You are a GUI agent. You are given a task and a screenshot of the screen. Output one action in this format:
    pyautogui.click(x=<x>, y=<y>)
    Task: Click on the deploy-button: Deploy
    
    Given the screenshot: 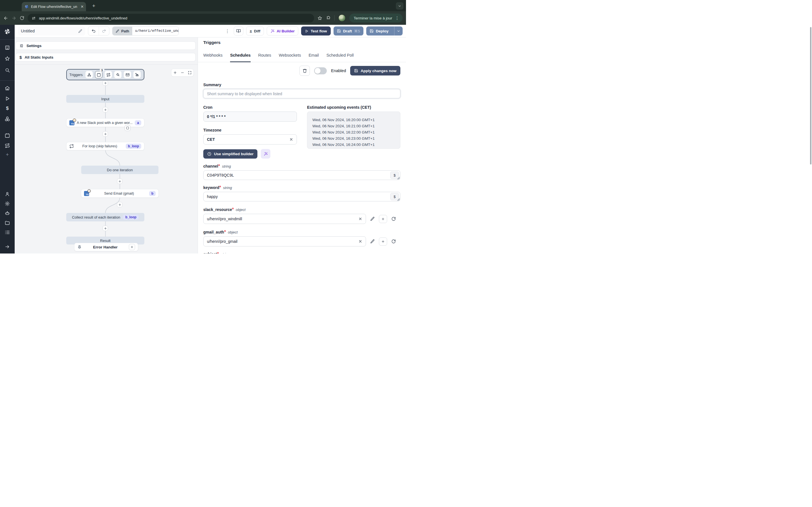 What is the action you would take?
    pyautogui.click(x=385, y=31)
    